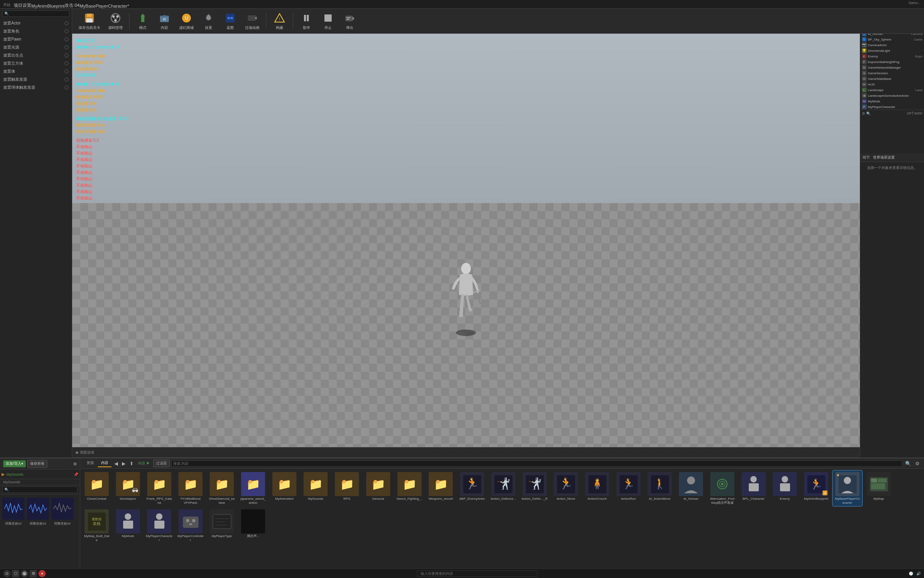  I want to click on folder-weapons-woosh: 📁 Weapons_woosh, so click(441, 488).